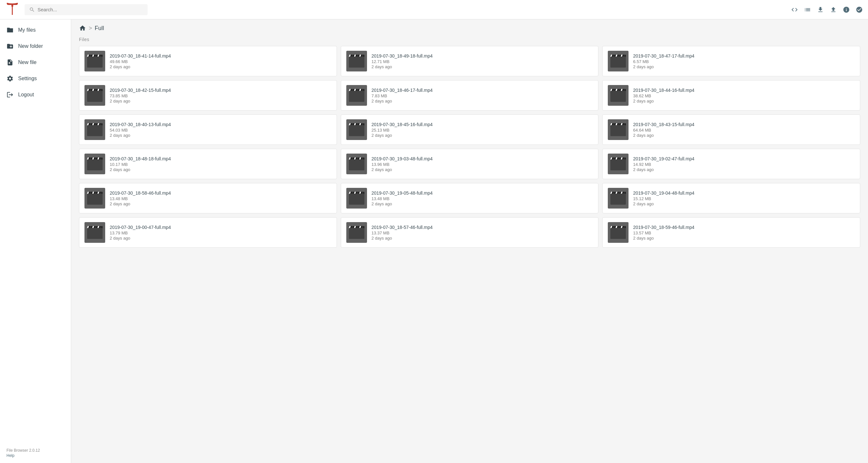  I want to click on file-name: 2019-07-30_18-42-15-full.mp4, so click(221, 90).